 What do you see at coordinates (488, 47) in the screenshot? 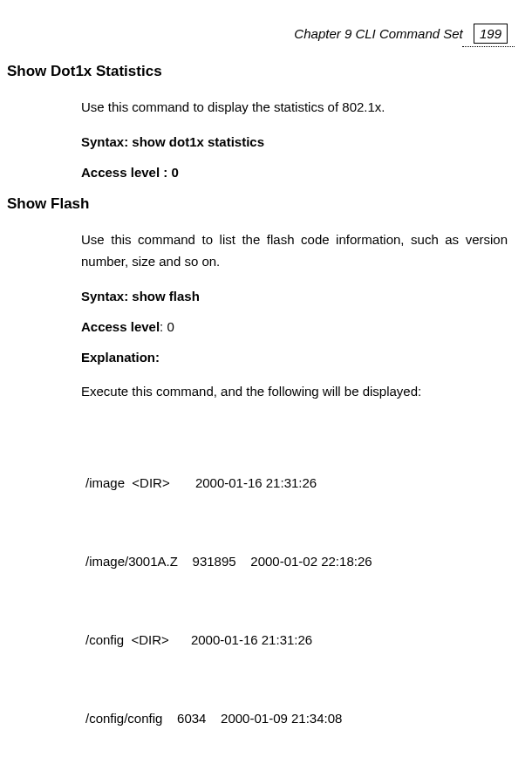
I see `header-dotted-line` at bounding box center [488, 47].